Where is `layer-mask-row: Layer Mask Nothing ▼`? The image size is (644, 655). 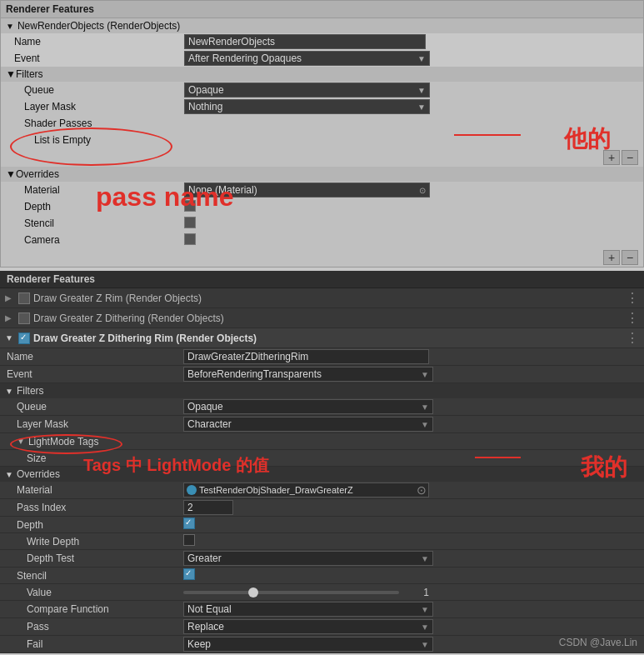 layer-mask-row: Layer Mask Nothing ▼ is located at coordinates (322, 107).